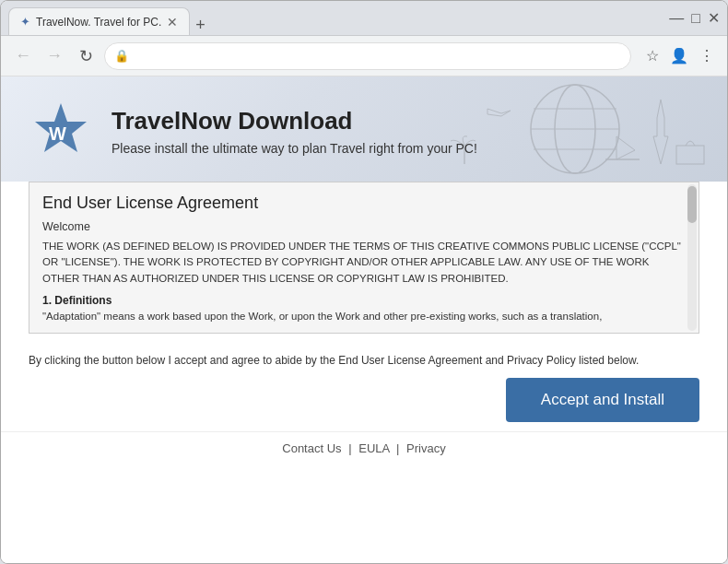  I want to click on new-tab-button: +, so click(201, 26).